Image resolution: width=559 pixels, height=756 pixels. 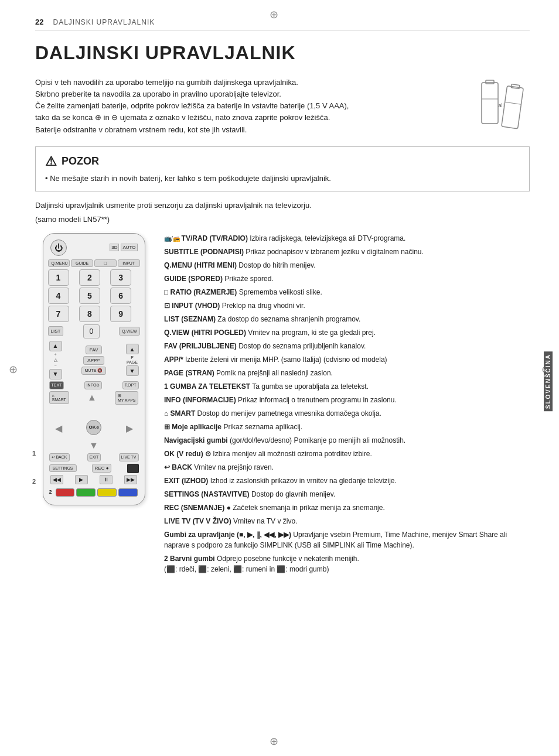 I want to click on forward-button: ▶▶, so click(x=131, y=480).